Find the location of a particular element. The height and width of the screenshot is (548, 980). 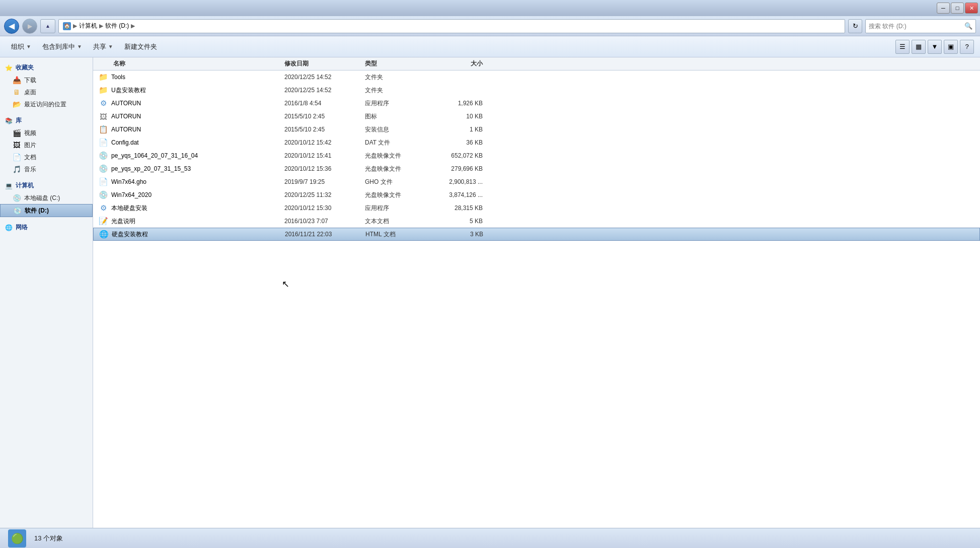

table-row: 🌐 硬盘安装教程 2016/11/21 22:03 HTML 文档 3 KB is located at coordinates (537, 234).